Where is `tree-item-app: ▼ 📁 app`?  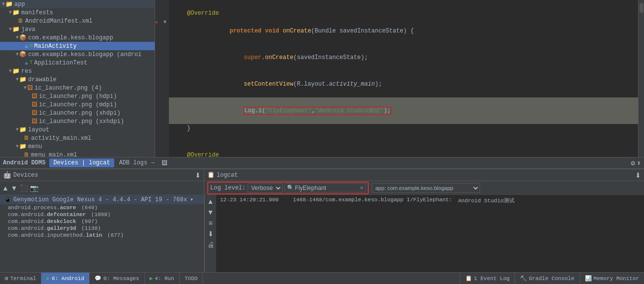
tree-item-app: ▼ 📁 app is located at coordinates (77, 4).